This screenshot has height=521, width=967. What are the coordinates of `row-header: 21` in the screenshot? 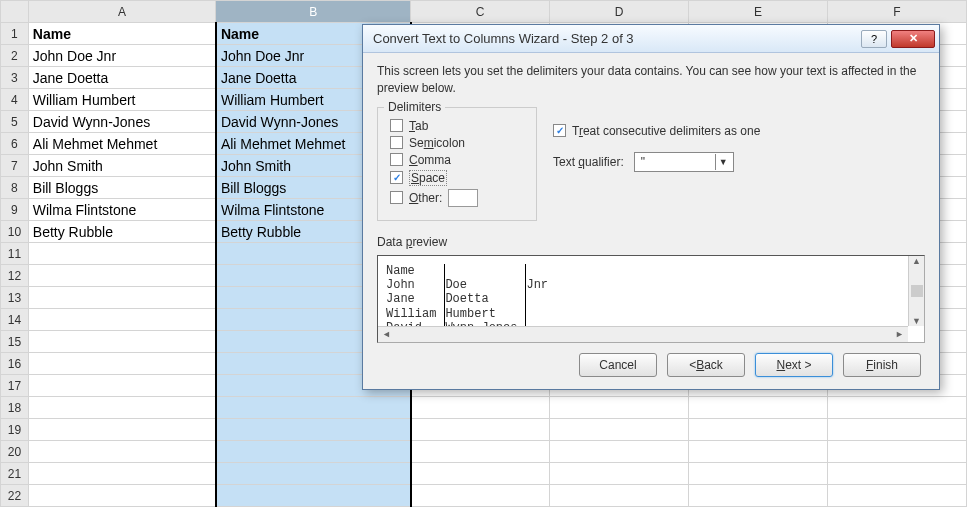 It's located at (15, 474).